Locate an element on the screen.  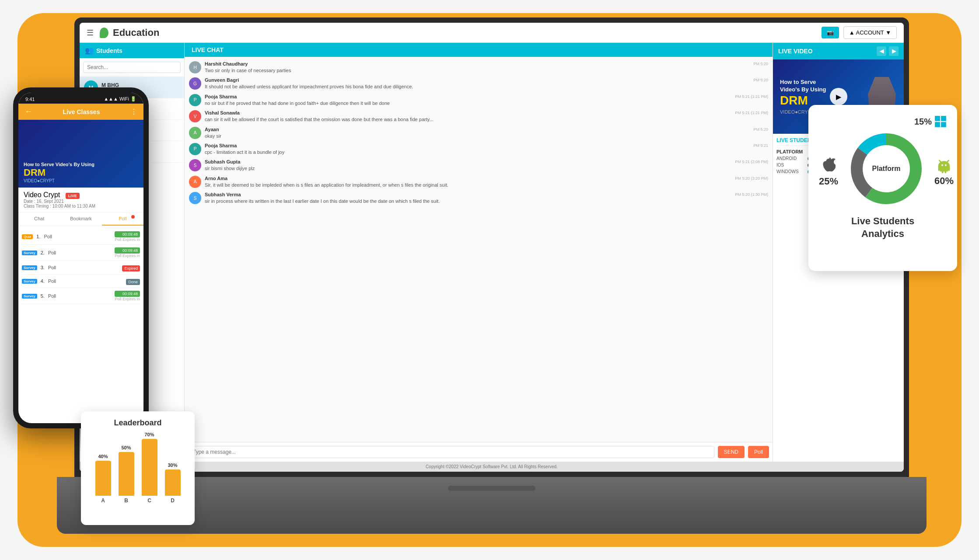
message-sender: Vishal Sonawla is located at coordinates (222, 113).